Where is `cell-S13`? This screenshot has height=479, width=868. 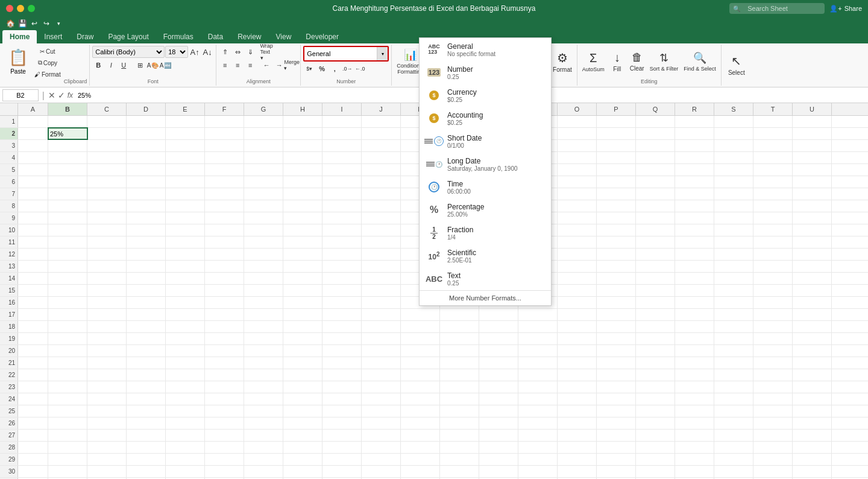 cell-S13 is located at coordinates (734, 267).